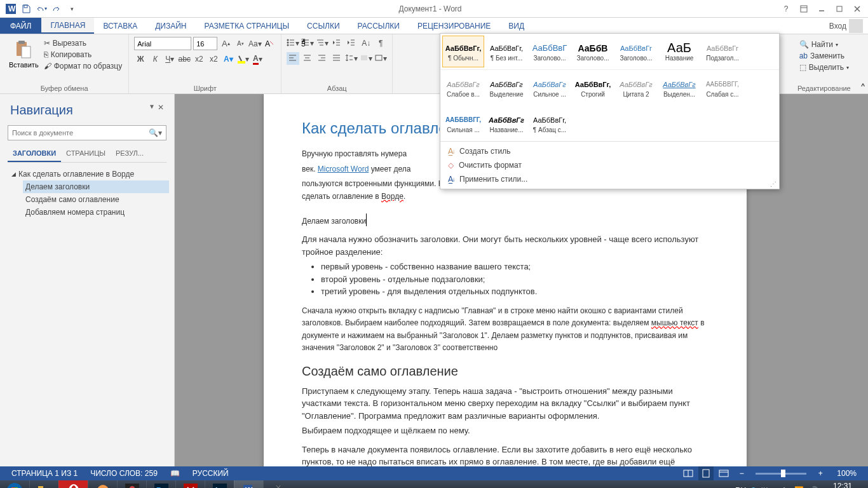 This screenshot has height=488, width=868. What do you see at coordinates (515, 267) in the screenshot?
I see `list-item: первый уровень - собственно название ваш…` at bounding box center [515, 267].